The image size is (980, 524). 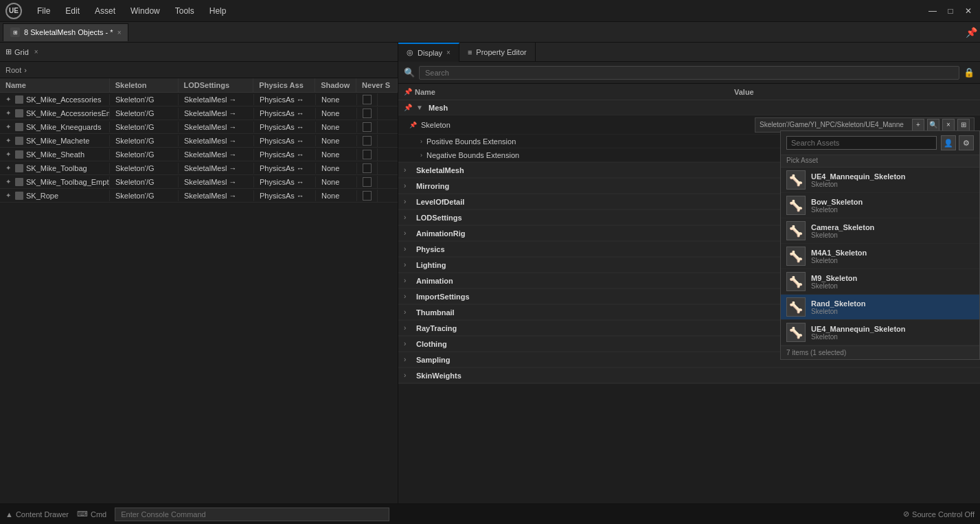 What do you see at coordinates (966, 143) in the screenshot?
I see `picker-settings-button: ⚙` at bounding box center [966, 143].